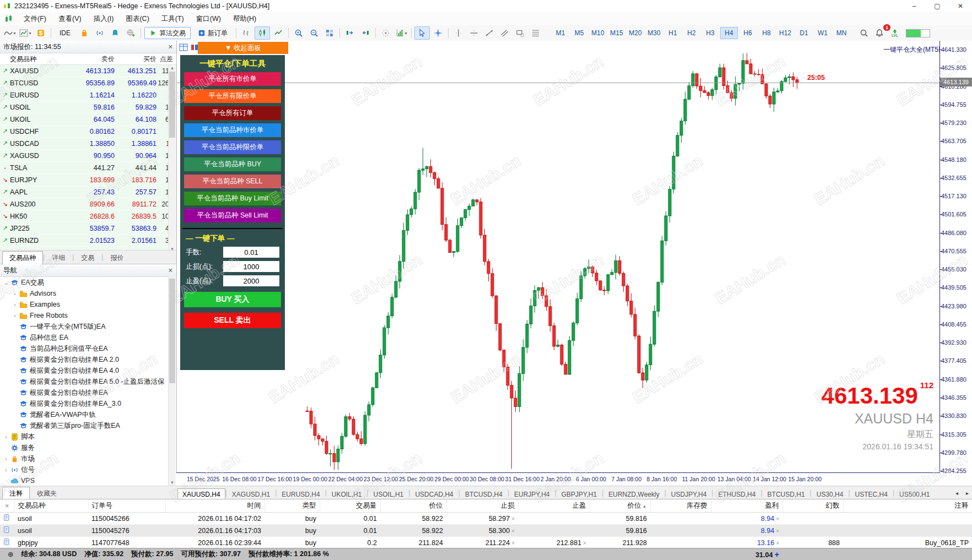 The height and width of the screenshot is (560, 972). What do you see at coordinates (245, 19) in the screenshot?
I see `menu-item-6: 帮助(H)` at bounding box center [245, 19].